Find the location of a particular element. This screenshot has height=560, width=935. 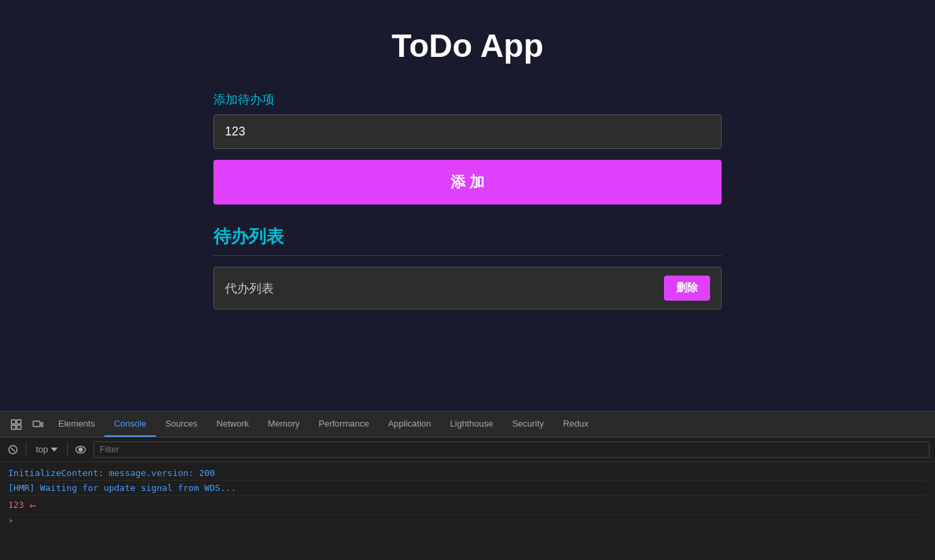

todo-item: 代办列表 删除 is located at coordinates (468, 288).